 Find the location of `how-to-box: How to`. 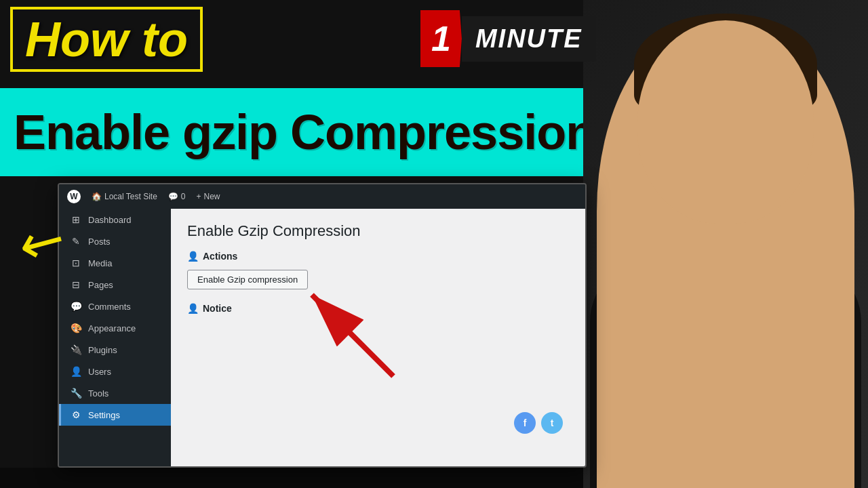

how-to-box: How to is located at coordinates (106, 39).